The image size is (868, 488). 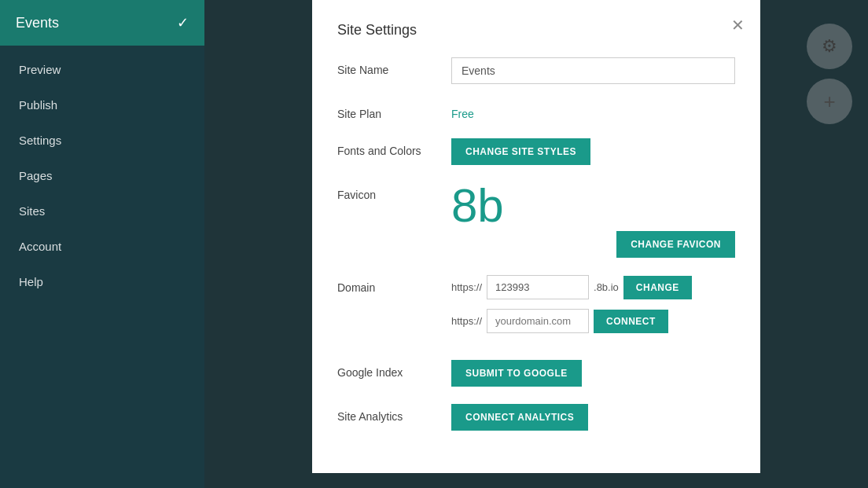 I want to click on fonts-colors-label: Fonts and Colors, so click(x=395, y=148).